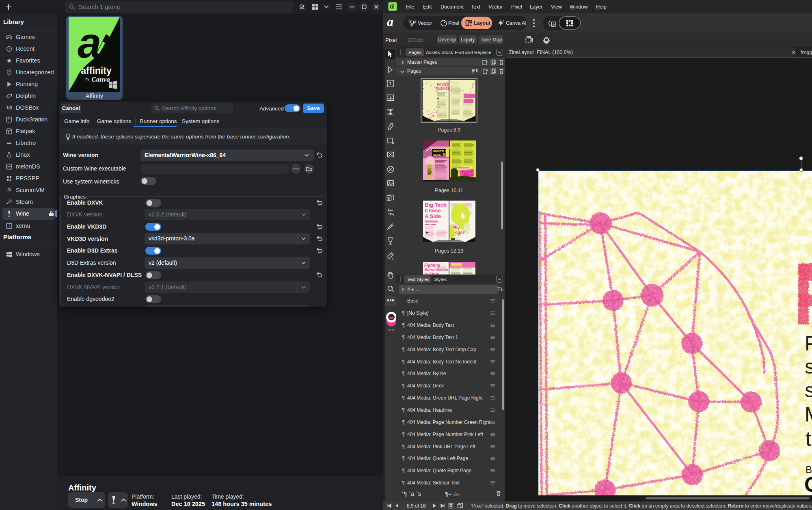 The width and height of the screenshot is (812, 510). I want to click on svg-text: WHISTLE, so click(440, 151).